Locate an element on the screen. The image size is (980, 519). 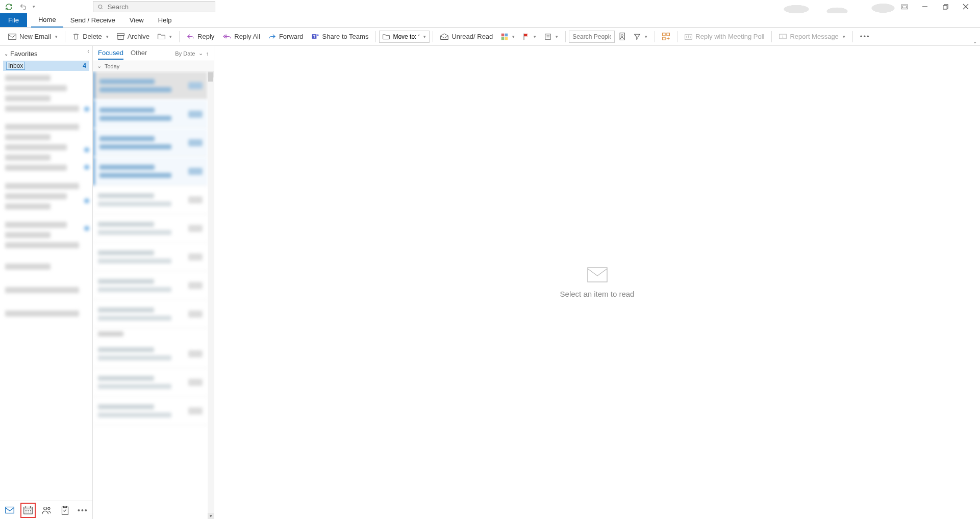
share-teams-label: Share to Teams is located at coordinates (346, 37).